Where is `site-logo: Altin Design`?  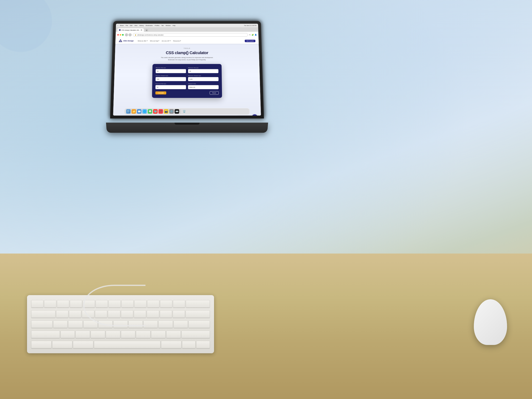
site-logo: Altin Design is located at coordinates (126, 41).